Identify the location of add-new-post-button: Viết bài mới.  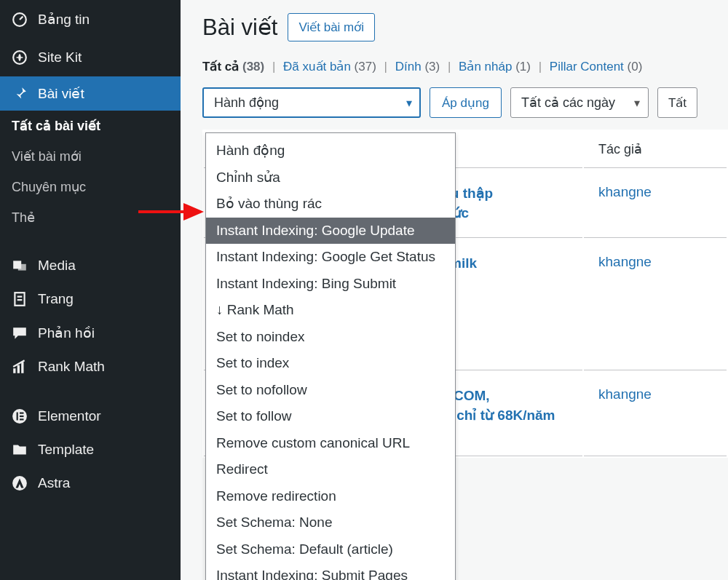
(331, 28).